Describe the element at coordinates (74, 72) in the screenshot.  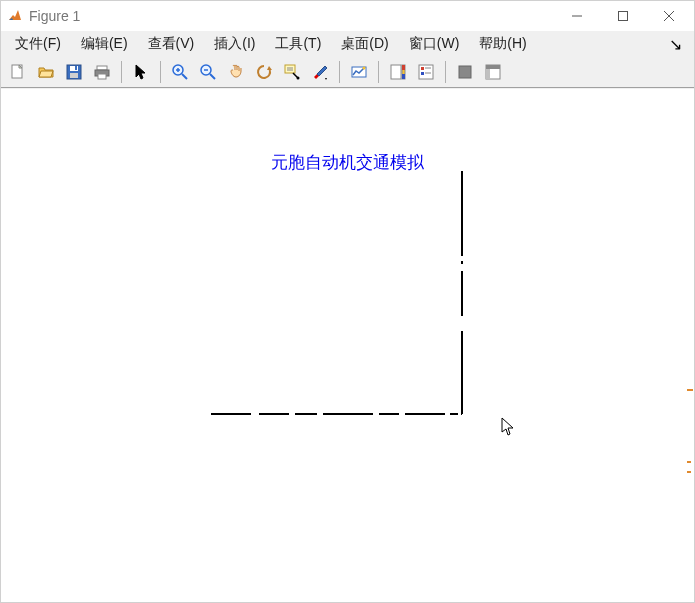
I see `save-icon` at that location.